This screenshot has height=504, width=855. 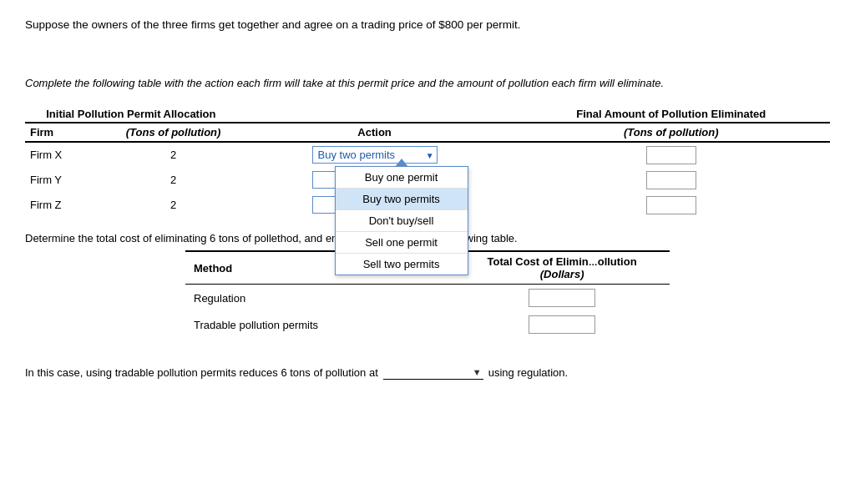 I want to click on bottom-table-row: Tradable pollution permits, so click(x=428, y=325).